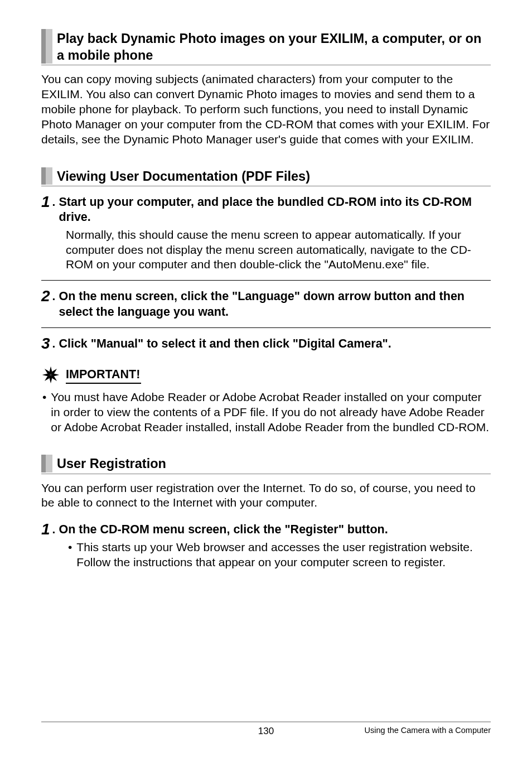 This screenshot has width=532, height=757. What do you see at coordinates (266, 177) in the screenshot?
I see `heading-viewing-docs: Viewing User Documentation (PDF Files)` at bounding box center [266, 177].